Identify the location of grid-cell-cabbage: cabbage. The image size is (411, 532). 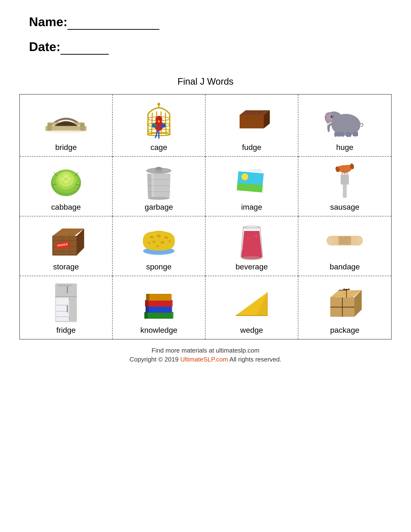
(66, 187).